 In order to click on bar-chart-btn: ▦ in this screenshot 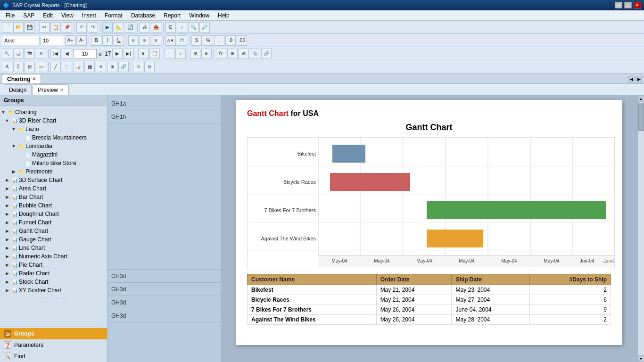, I will do `click(90, 67)`.